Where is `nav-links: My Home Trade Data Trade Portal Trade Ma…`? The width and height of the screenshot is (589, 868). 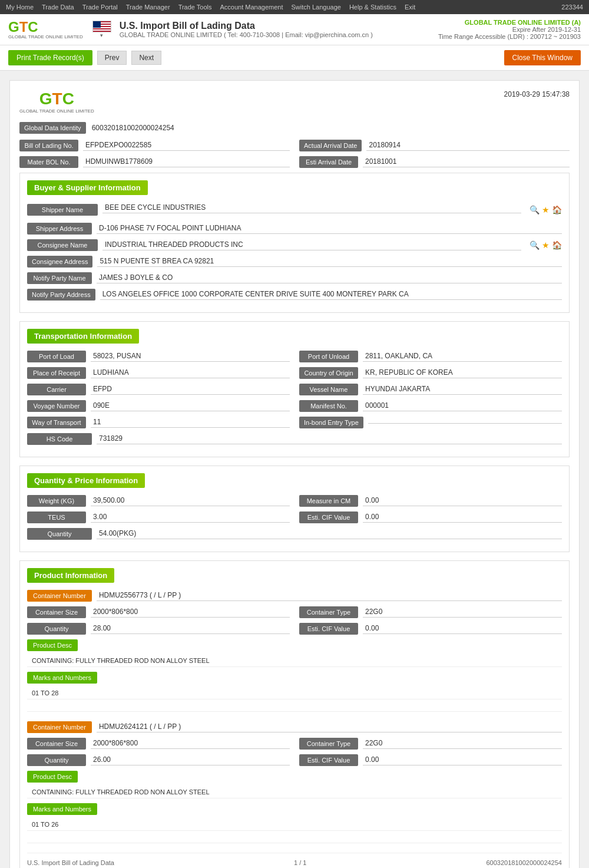 nav-links: My Home Trade Data Trade Portal Trade Ma… is located at coordinates (211, 7).